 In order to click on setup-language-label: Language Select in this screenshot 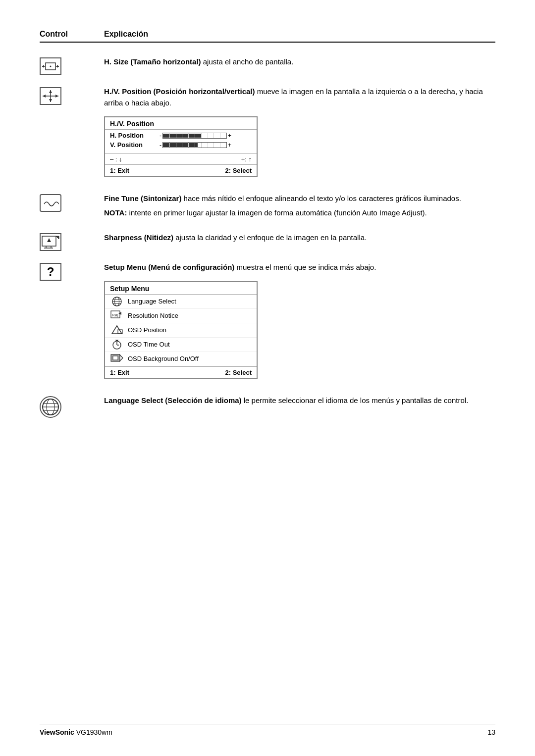, I will do `click(152, 301)`.